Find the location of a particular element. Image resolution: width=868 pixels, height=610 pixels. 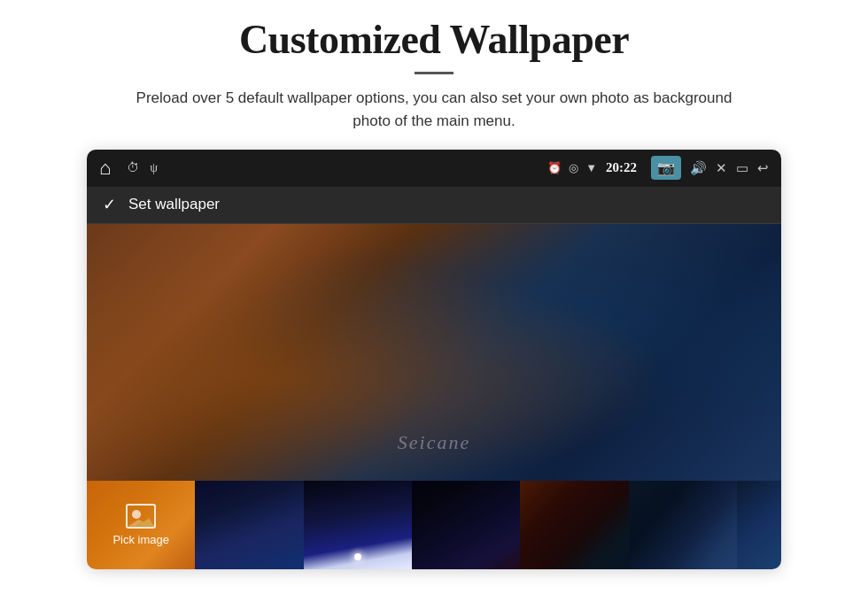

wifi-icon: ▼ is located at coordinates (592, 168).